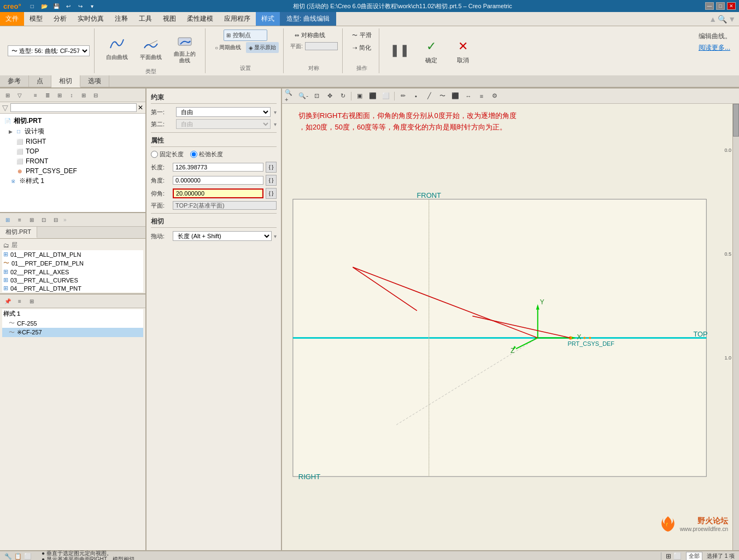  What do you see at coordinates (200, 19) in the screenshot?
I see `menu-flex: 柔性建模` at bounding box center [200, 19].